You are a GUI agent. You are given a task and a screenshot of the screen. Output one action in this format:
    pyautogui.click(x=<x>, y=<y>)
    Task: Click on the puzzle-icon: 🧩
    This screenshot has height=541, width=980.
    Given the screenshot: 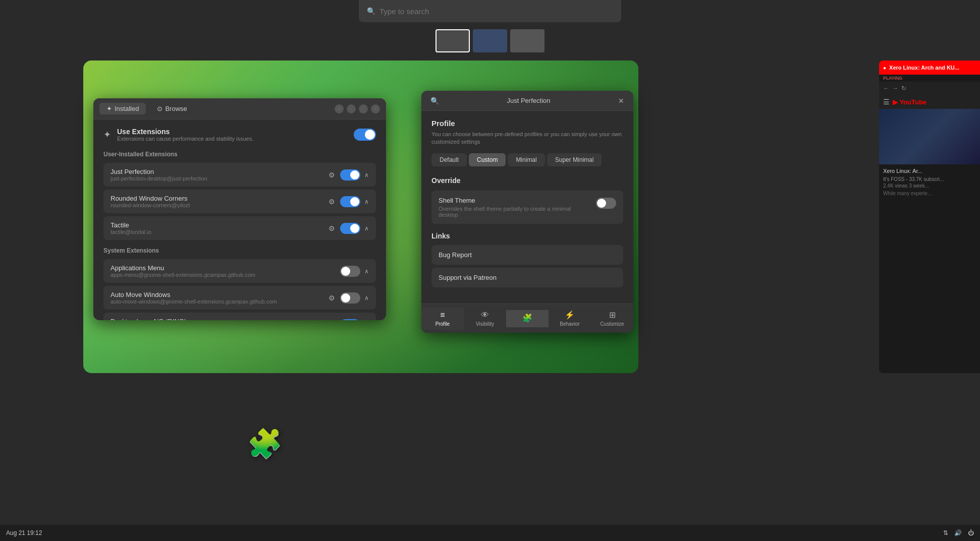 What is the action you would take?
    pyautogui.click(x=265, y=444)
    